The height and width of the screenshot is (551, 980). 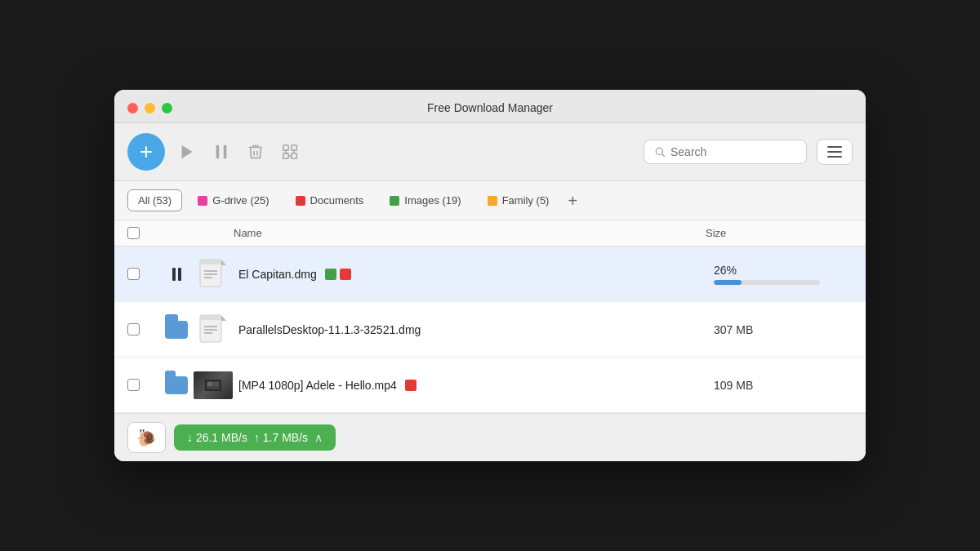 What do you see at coordinates (725, 152) in the screenshot?
I see `search-box` at bounding box center [725, 152].